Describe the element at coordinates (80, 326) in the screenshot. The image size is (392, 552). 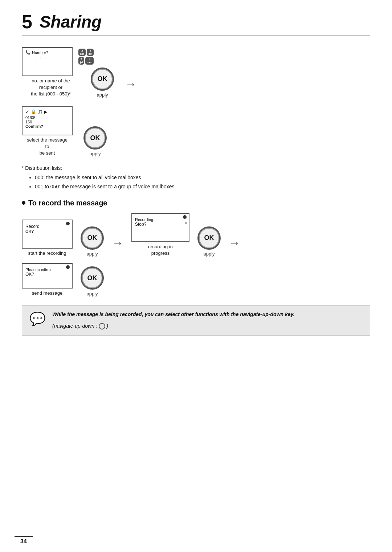
I see `note-formula: (navigate-up-down : )` at that location.